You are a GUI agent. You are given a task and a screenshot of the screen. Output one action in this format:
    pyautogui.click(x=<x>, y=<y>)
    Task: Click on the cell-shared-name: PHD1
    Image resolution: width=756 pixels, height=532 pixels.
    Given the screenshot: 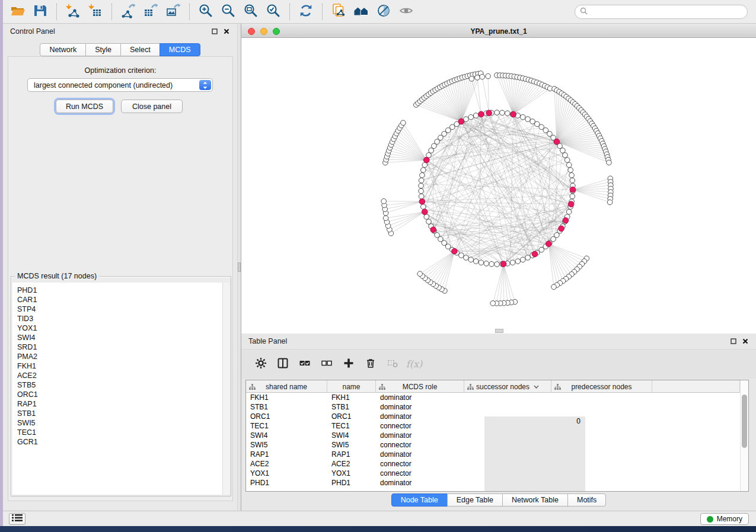 What is the action you would take?
    pyautogui.click(x=287, y=483)
    